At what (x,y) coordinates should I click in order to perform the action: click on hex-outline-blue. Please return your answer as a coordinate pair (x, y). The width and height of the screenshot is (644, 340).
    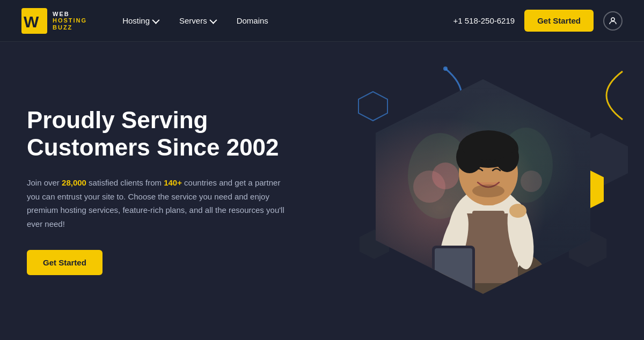
    Looking at the image, I should click on (373, 106).